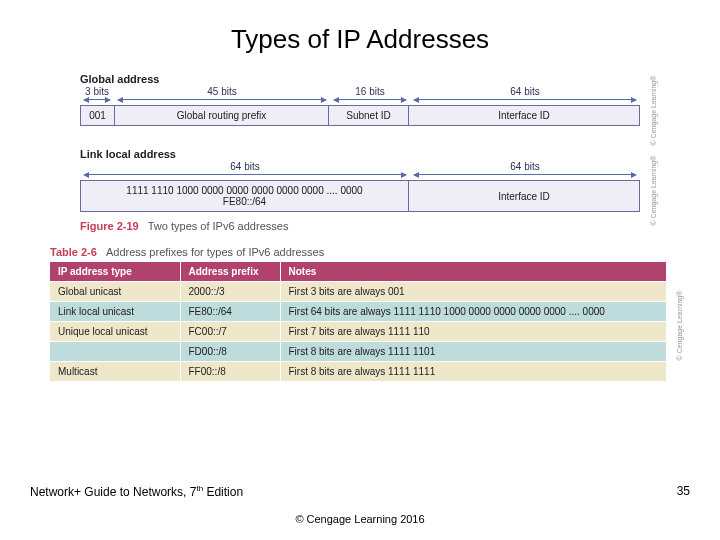 The image size is (720, 540). What do you see at coordinates (370, 252) in the screenshot?
I see `table-caption: Table 2-6 Address prefixes for types of …` at bounding box center [370, 252].